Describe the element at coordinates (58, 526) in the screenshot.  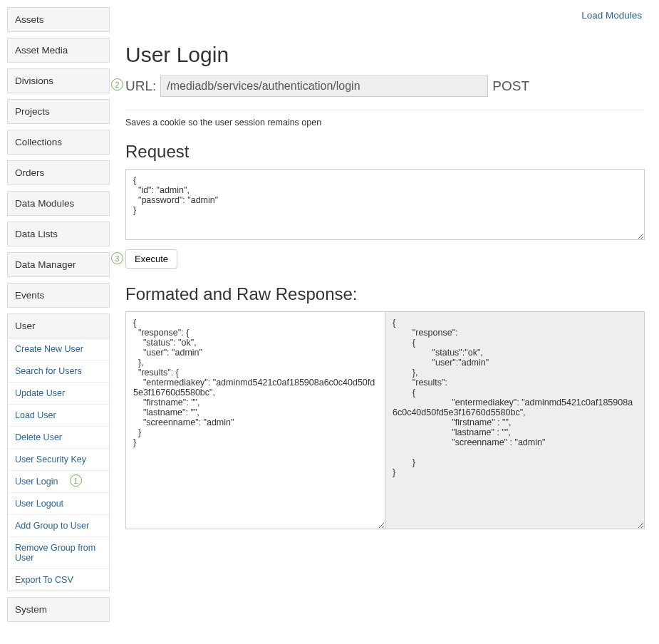
I see `sidebar-link-add-group-to-user: Add Group to User` at that location.